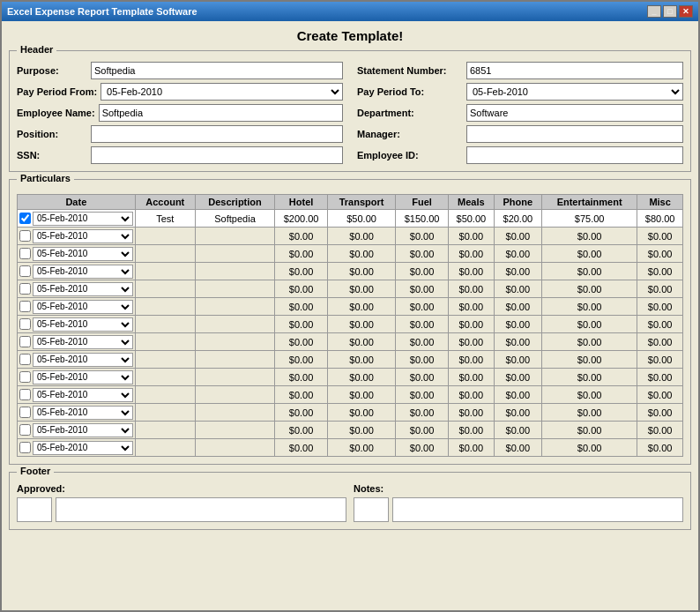  I want to click on row1-date-select: 05-Feb-2010, so click(83, 219).